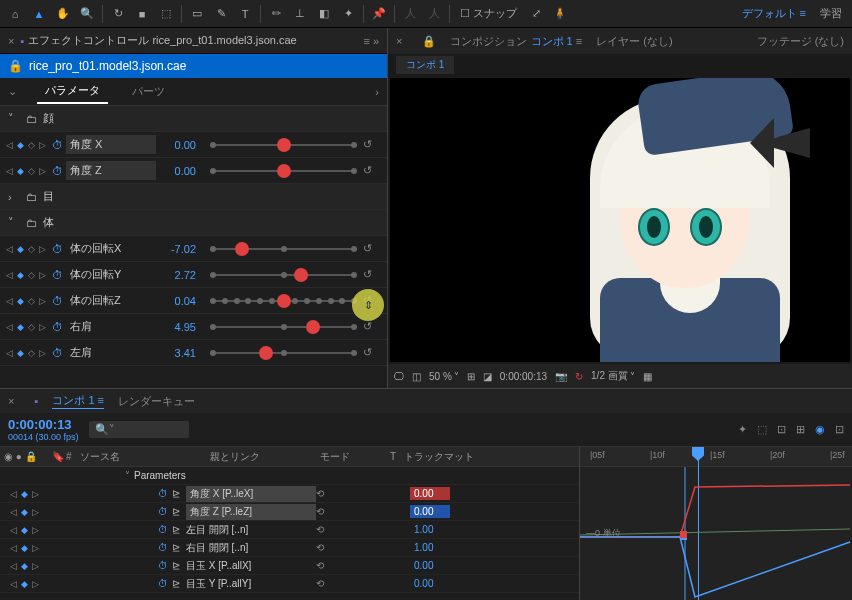  What do you see at coordinates (434, 14) in the screenshot?
I see `puppet2-icon: 人` at bounding box center [434, 14].